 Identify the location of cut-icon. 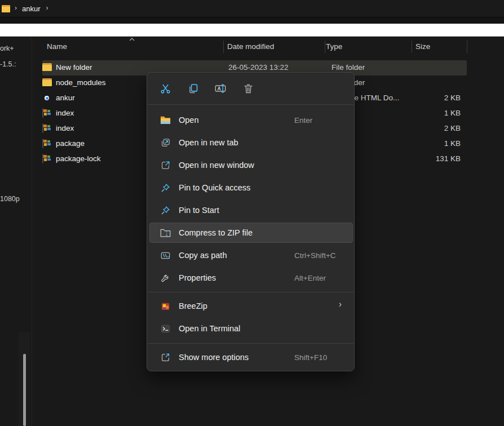
(165, 88).